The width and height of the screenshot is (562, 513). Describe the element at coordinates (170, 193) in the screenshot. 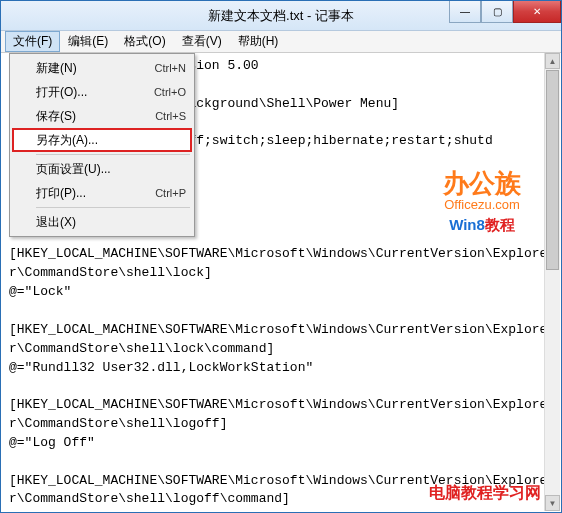

I see `menu-item-shortcut: Ctrl+P` at that location.